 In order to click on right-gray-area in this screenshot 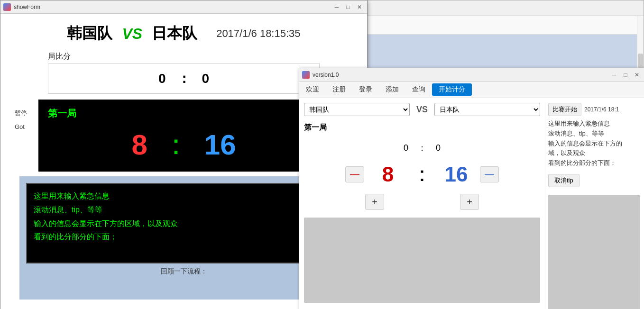, I will do `click(594, 252)`.